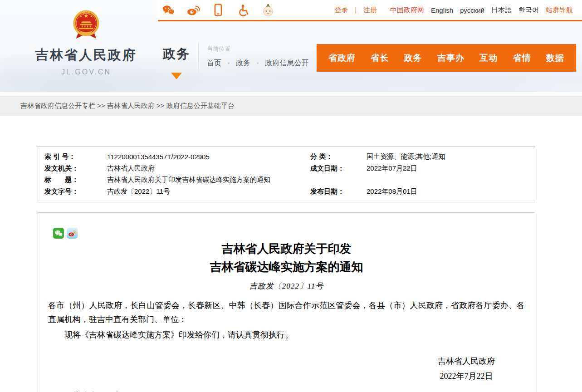  I want to click on site-title: 吉林省人民政府, so click(86, 55).